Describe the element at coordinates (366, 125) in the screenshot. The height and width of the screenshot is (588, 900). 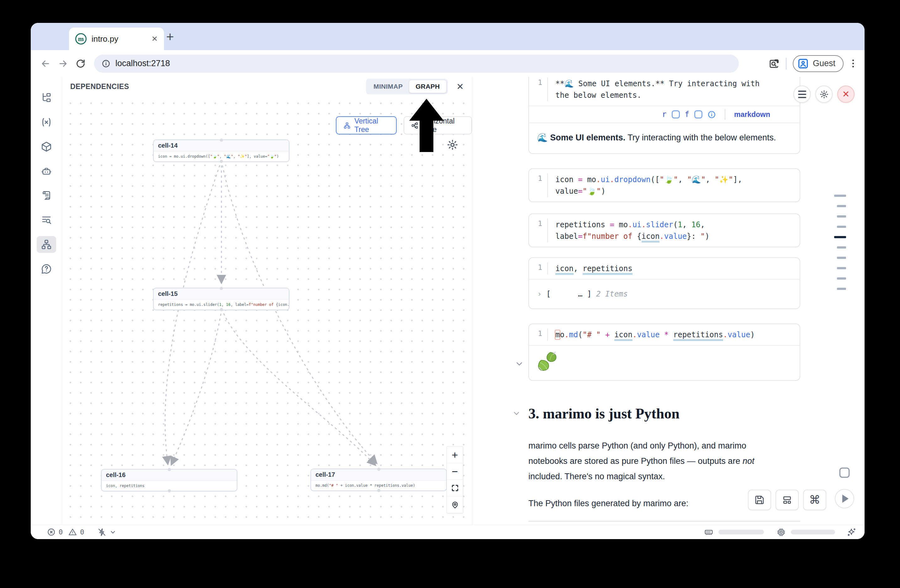
I see `vertical-tree-button: Vertical Tree` at that location.